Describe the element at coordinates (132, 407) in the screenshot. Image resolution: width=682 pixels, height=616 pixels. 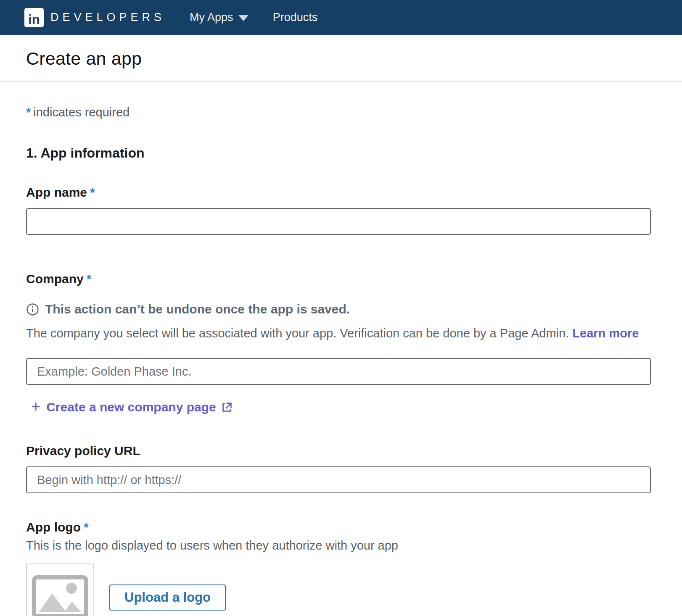
I see `create-company-page-link: + Create a new company page` at that location.